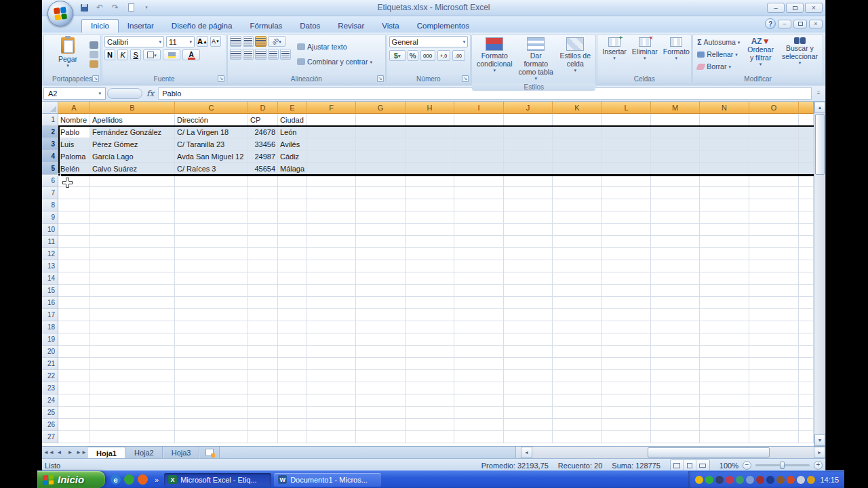 The width and height of the screenshot is (868, 488). What do you see at coordinates (430, 132) in the screenshot?
I see `cell-H2` at bounding box center [430, 132].